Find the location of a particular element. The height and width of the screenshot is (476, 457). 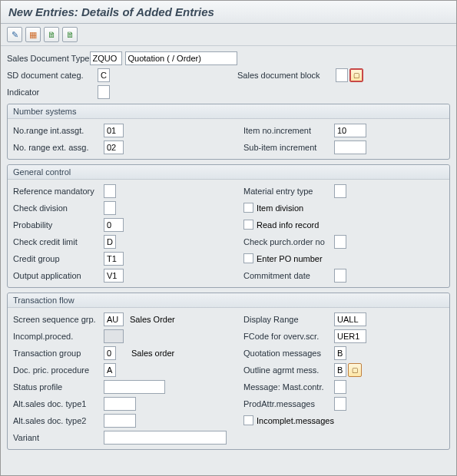

item-no-incr-input is located at coordinates (350, 131).